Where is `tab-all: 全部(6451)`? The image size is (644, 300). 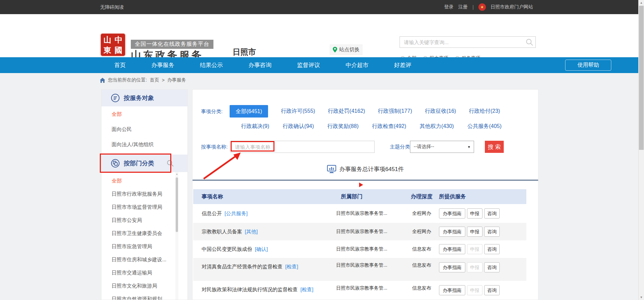 tab-all: 全部(6451) is located at coordinates (249, 111).